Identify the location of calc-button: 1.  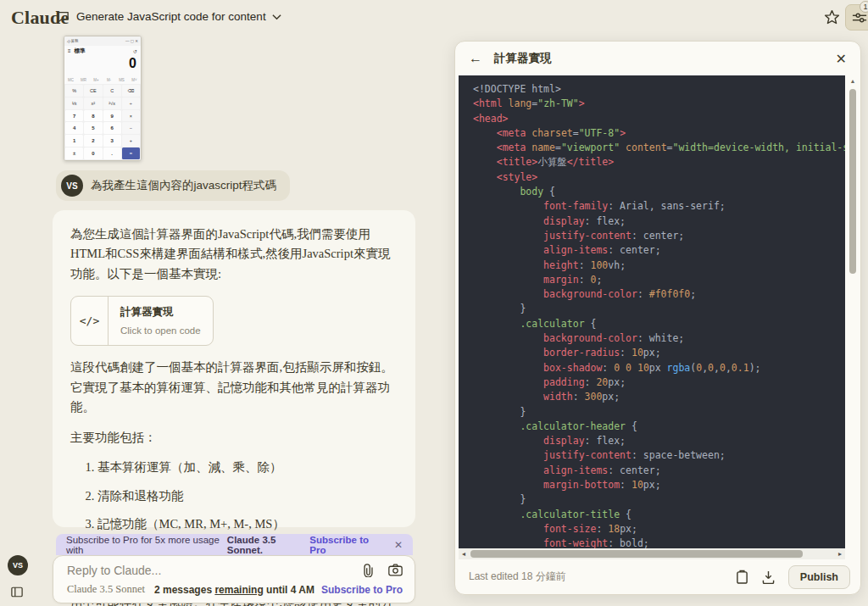
(75, 141).